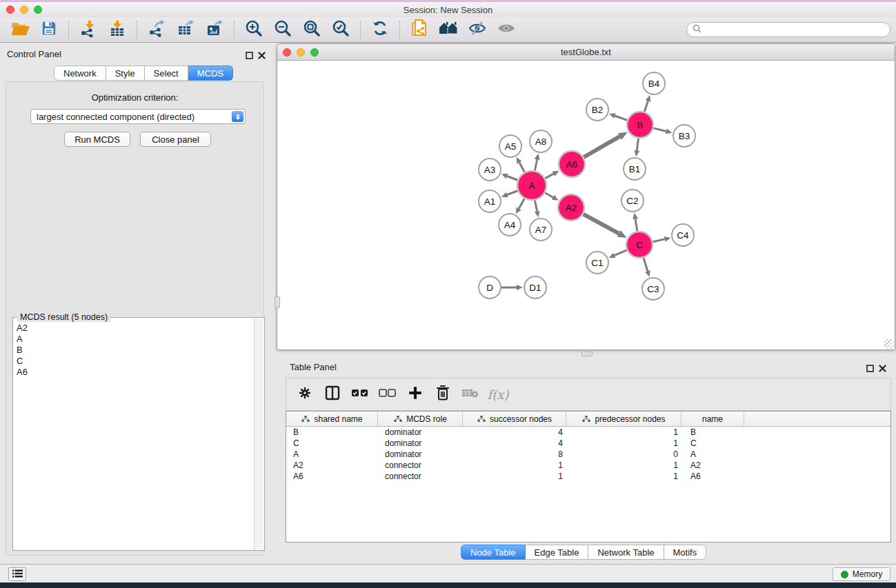 This screenshot has height=588, width=896. What do you see at coordinates (684, 136) in the screenshot?
I see `graph-node-B3: B3` at bounding box center [684, 136].